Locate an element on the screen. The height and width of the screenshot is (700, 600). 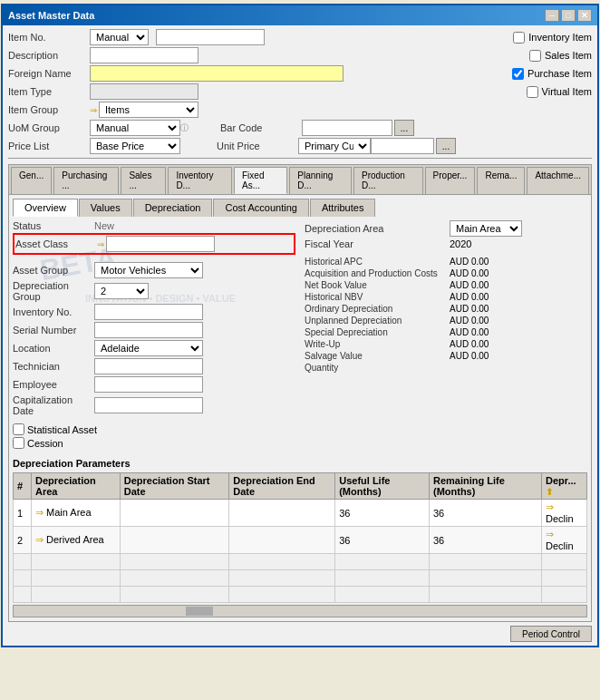
fin-label-7: Write-Up is located at coordinates (377, 345).